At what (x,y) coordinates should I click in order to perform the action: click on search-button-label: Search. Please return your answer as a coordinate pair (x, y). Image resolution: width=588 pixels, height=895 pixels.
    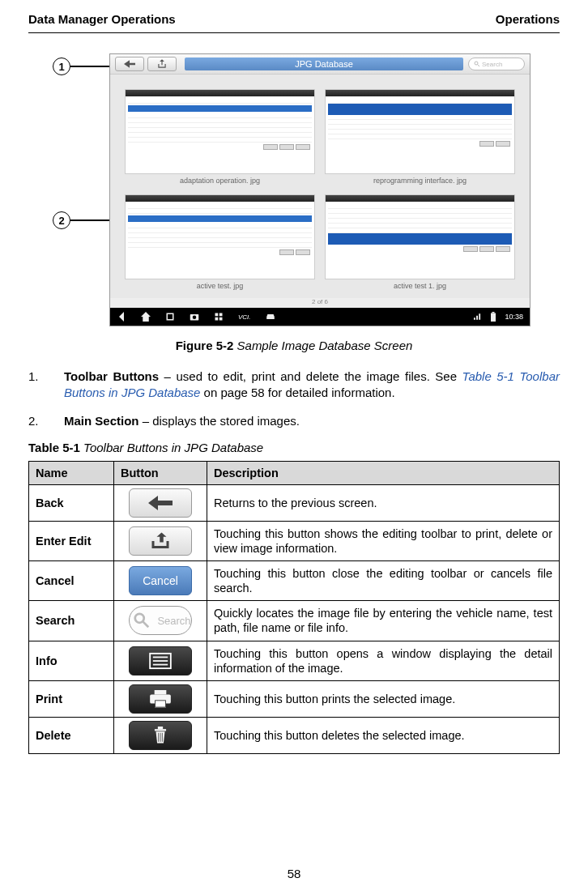
    Looking at the image, I should click on (173, 620).